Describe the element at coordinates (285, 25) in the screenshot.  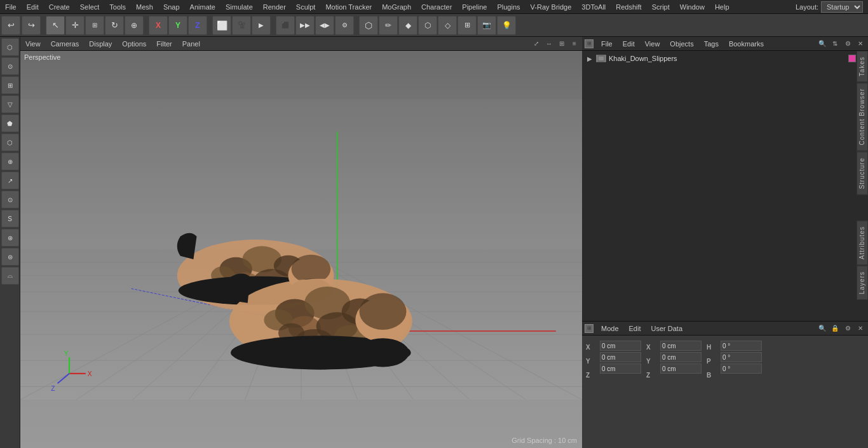
I see `render-view: ⬛` at that location.